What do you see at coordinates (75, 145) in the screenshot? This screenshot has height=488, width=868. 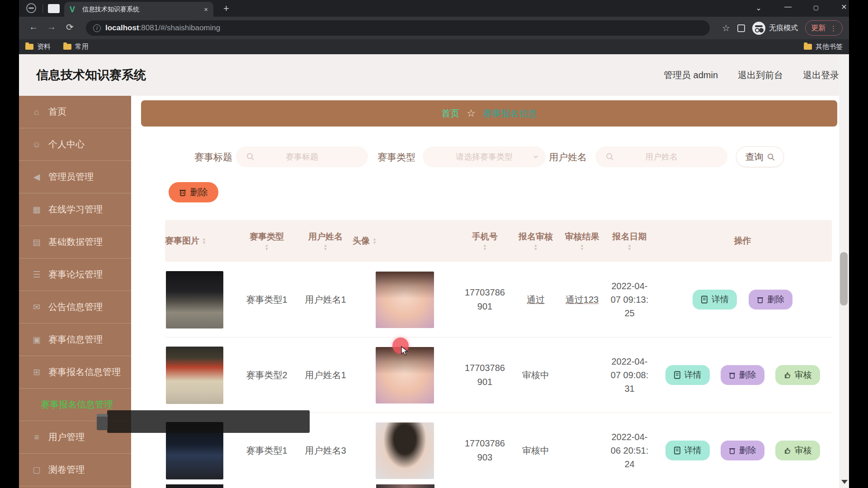 I see `sidebar-item-personal-center: ☺ 个人中心` at bounding box center [75, 145].